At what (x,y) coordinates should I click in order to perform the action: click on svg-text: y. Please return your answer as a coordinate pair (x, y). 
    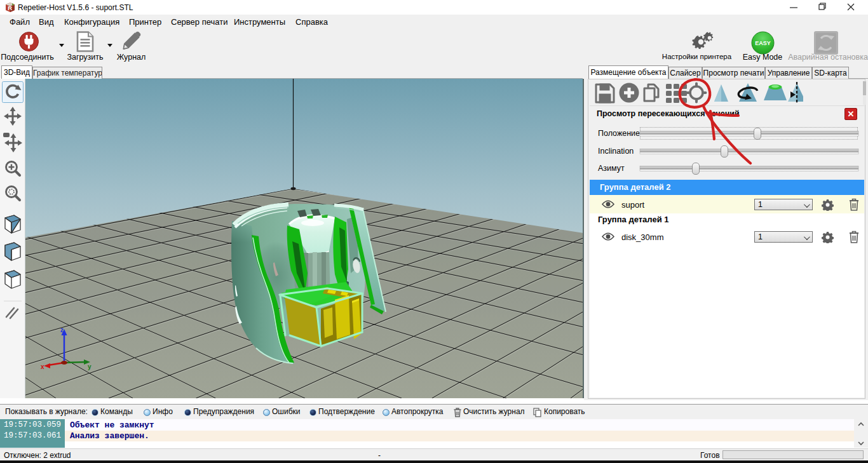
    Looking at the image, I should click on (90, 367).